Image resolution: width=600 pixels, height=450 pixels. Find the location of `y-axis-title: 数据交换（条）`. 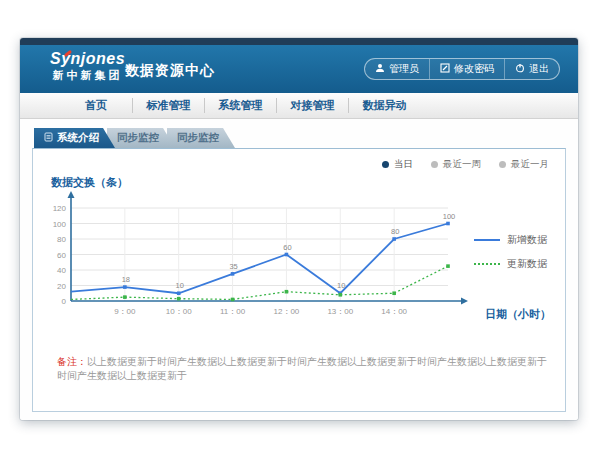

y-axis-title: 数据交换（条） is located at coordinates (90, 182).